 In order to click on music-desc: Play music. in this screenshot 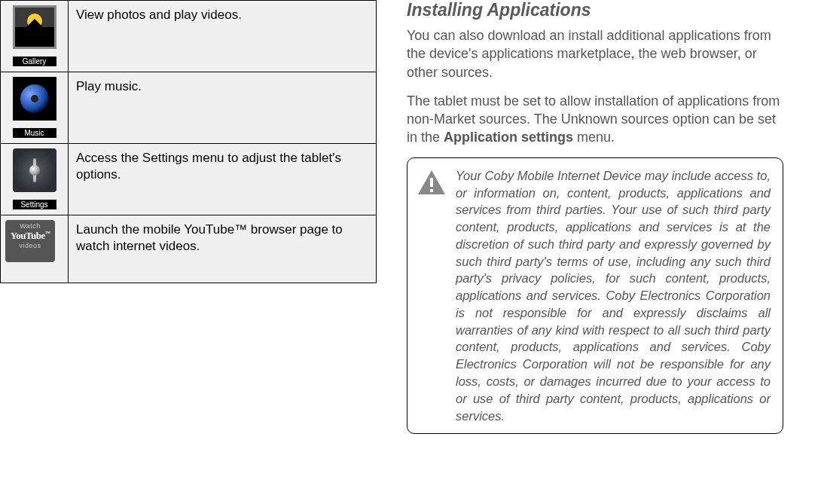, I will do `click(223, 108)`.